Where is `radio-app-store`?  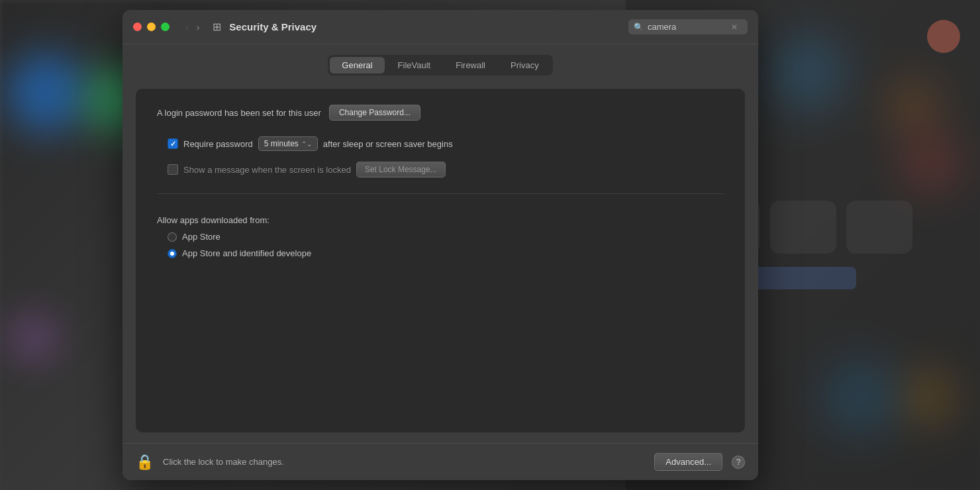
radio-app-store is located at coordinates (172, 237).